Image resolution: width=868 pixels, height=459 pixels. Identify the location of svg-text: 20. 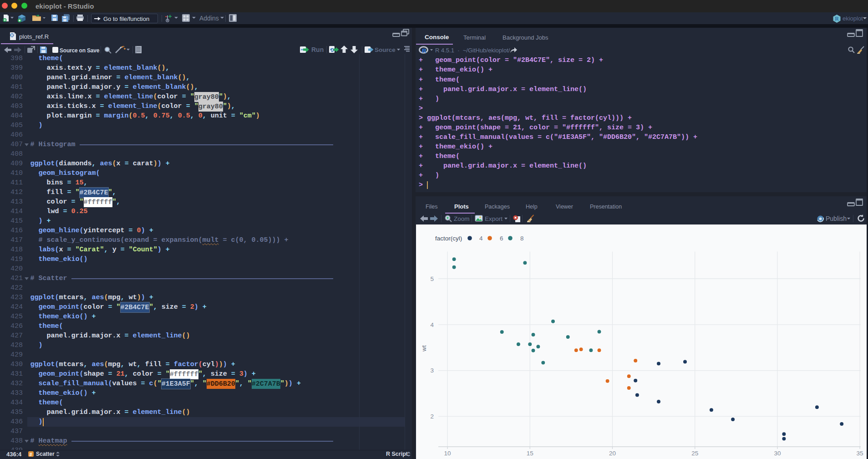
(613, 454).